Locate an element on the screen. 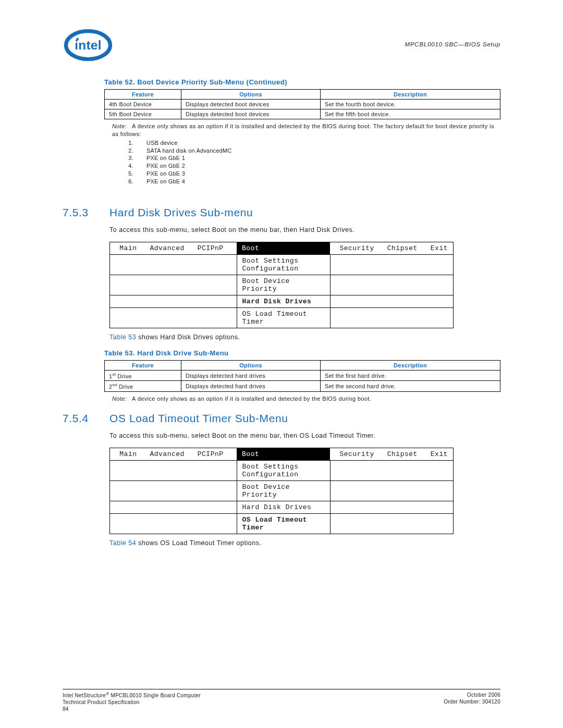 The width and height of the screenshot is (563, 728). section-title: Hard Disk Drives Sub-menu is located at coordinates (181, 213).